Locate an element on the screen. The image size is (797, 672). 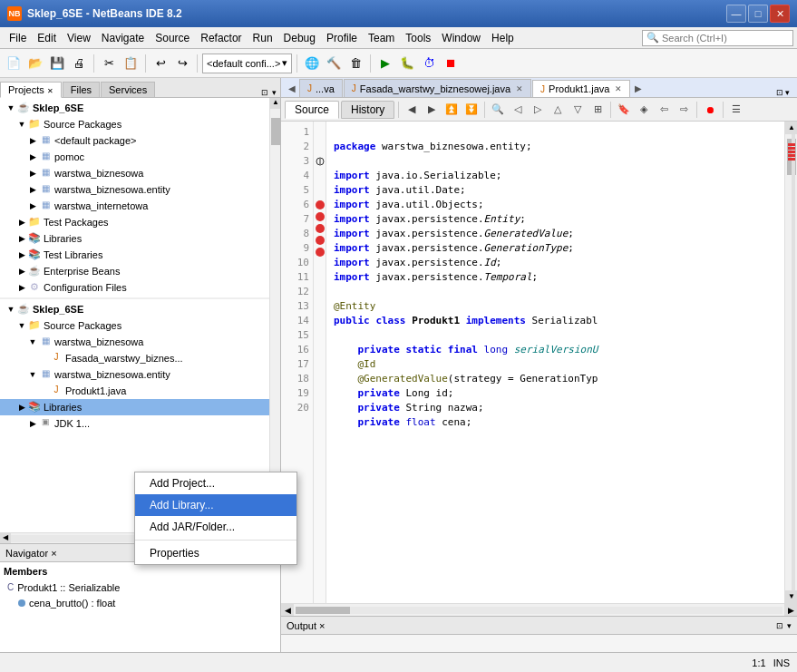
menu-window: Window is located at coordinates (461, 38).